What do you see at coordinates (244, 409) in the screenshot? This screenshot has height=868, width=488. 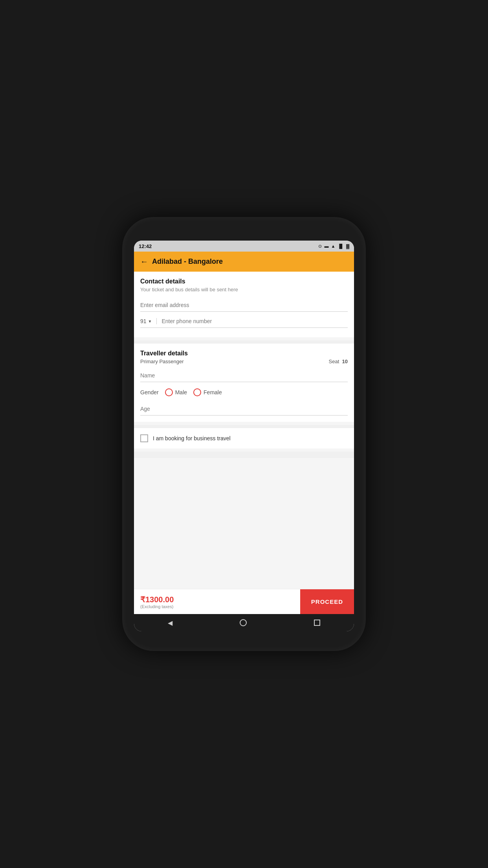 I see `age-input` at bounding box center [244, 409].